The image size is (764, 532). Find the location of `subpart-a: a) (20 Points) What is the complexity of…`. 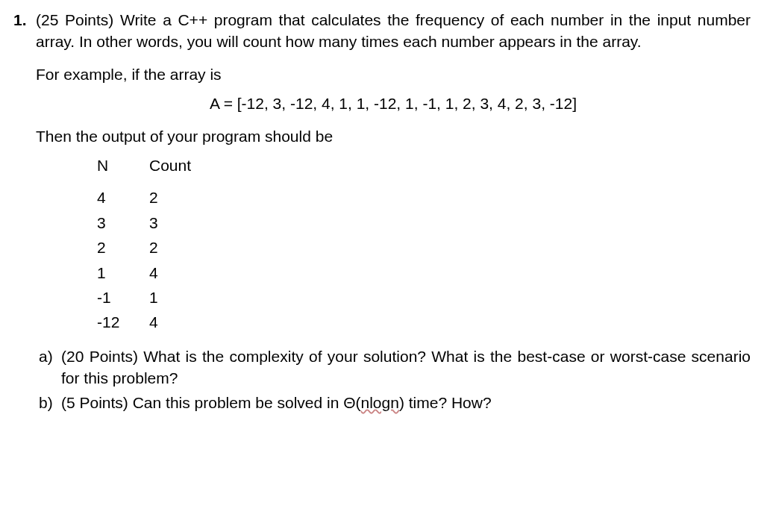

subpart-a: a) (20 Points) What is the complexity of… is located at coordinates (395, 367).